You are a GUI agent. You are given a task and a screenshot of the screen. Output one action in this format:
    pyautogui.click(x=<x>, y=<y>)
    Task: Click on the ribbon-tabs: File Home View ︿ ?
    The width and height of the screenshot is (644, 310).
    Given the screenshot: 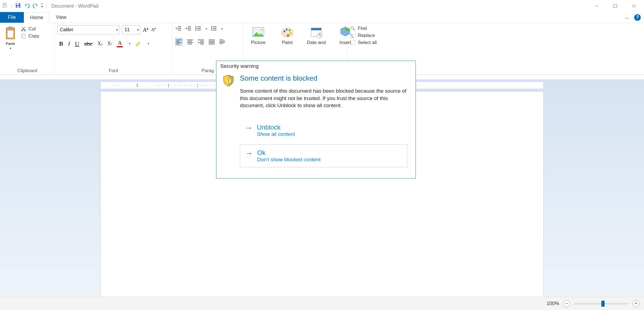 What is the action you would take?
    pyautogui.click(x=322, y=17)
    